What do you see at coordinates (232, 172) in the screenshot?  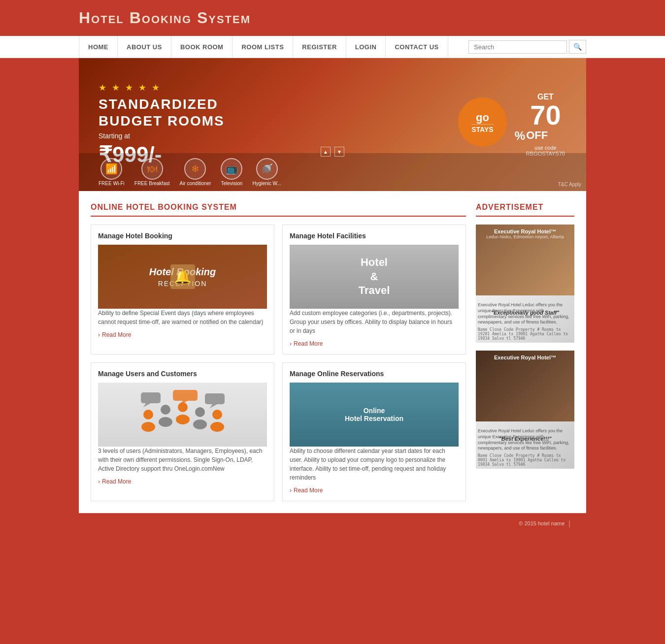 I see `amenity-tv: 📺 Television` at bounding box center [232, 172].